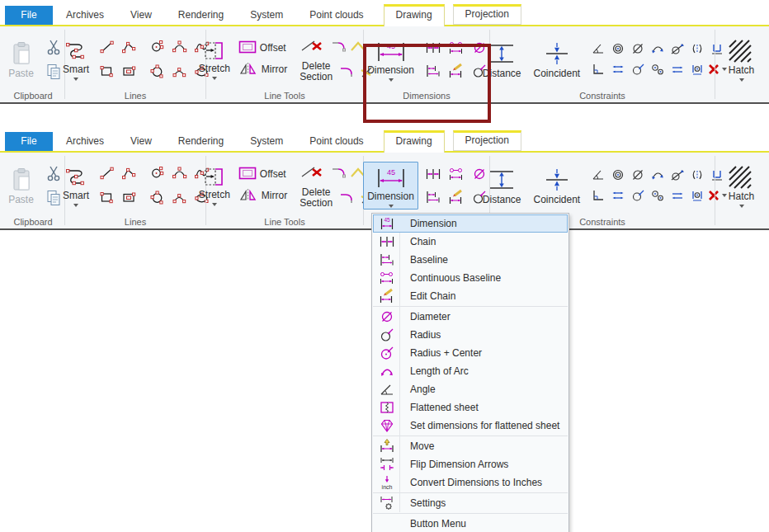 The image size is (769, 532). I want to click on menu-item-radius-center: Radius + Center, so click(470, 353).